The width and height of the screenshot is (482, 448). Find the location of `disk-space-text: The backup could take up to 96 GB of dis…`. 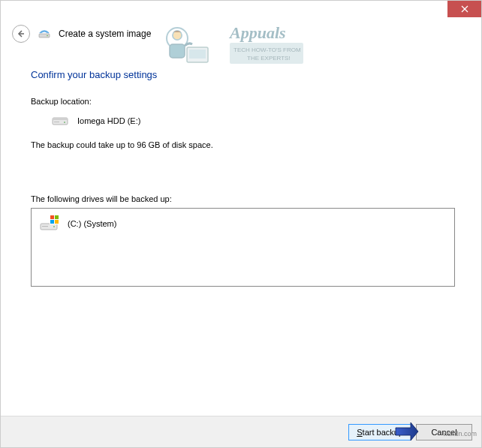

disk-space-text: The backup could take up to 96 GB of dis… is located at coordinates (243, 145).